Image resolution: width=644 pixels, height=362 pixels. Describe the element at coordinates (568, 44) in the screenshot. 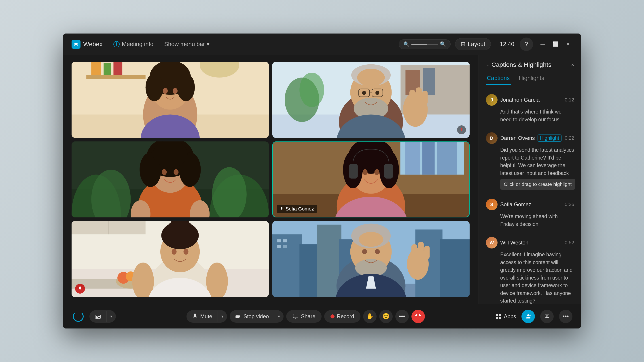

I see `close-button: ✕` at that location.